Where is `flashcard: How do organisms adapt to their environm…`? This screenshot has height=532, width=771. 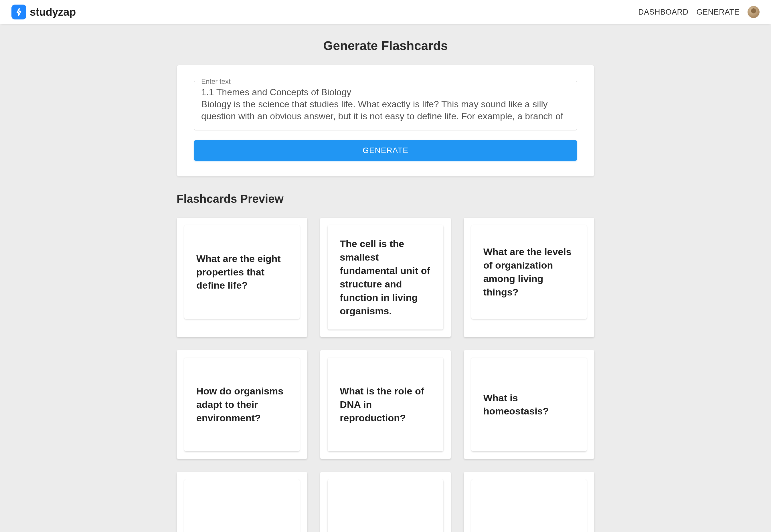 flashcard: How do organisms adapt to their environm… is located at coordinates (242, 404).